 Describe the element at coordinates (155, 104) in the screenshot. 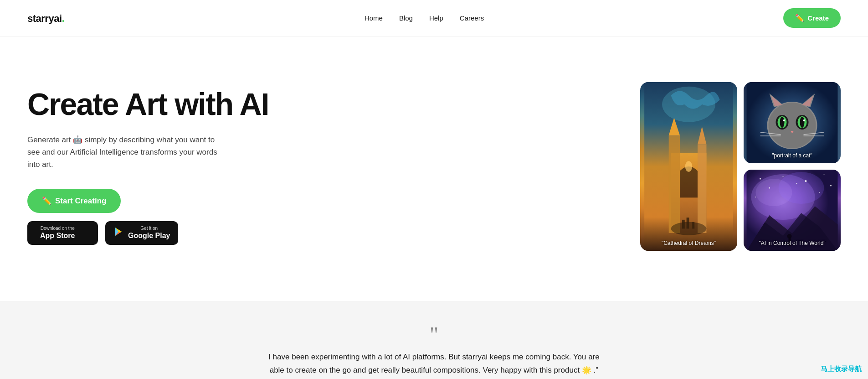

I see `hero-title: Create Art with AI` at that location.